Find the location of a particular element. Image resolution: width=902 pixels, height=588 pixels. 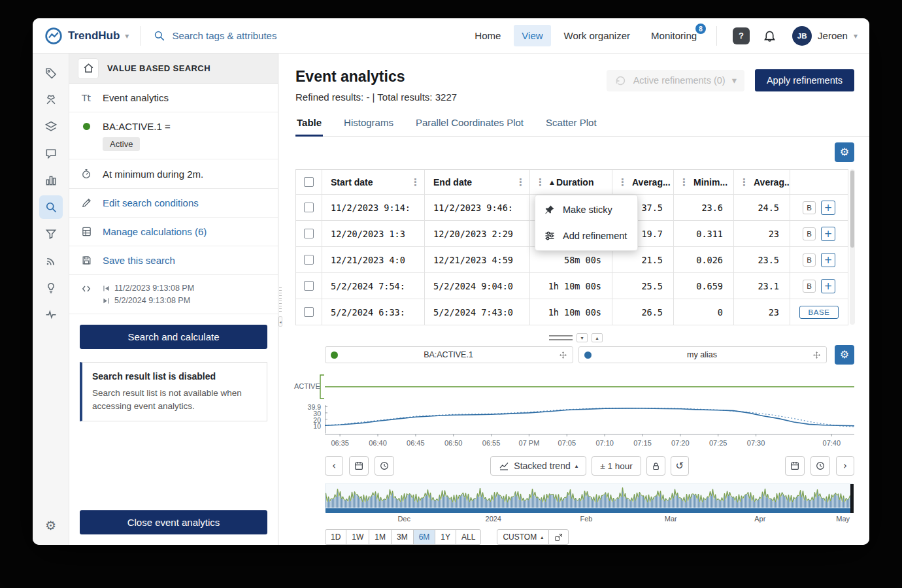

search-input is located at coordinates (254, 35).